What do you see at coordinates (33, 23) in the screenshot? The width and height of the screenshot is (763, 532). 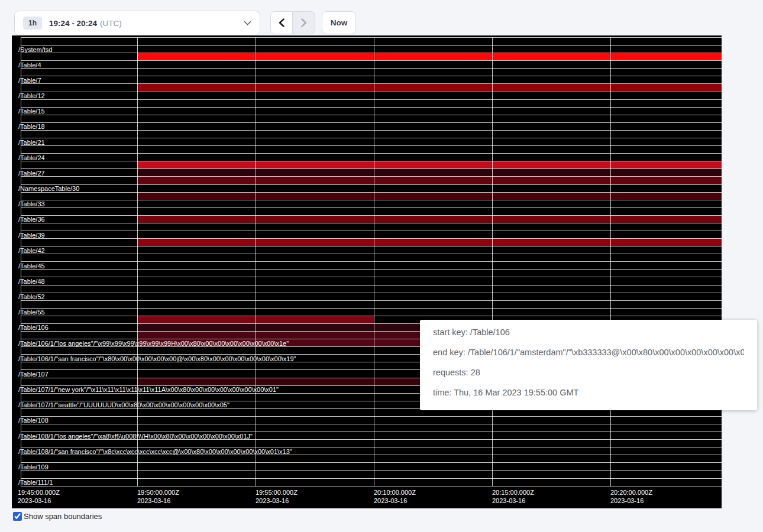 I see `duration-badge: 1h` at bounding box center [33, 23].